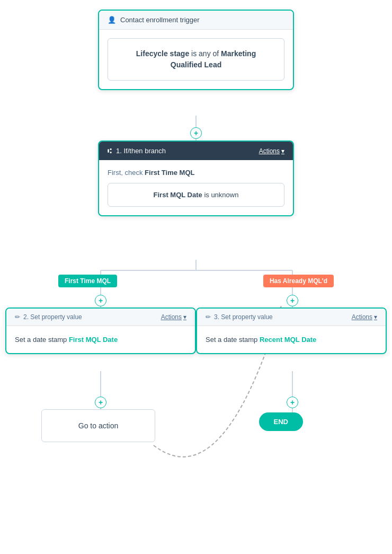 This screenshot has width=392, height=554. Describe the element at coordinates (174, 317) in the screenshot. I see `set-prop-left-actions: Actions ▾` at that location.